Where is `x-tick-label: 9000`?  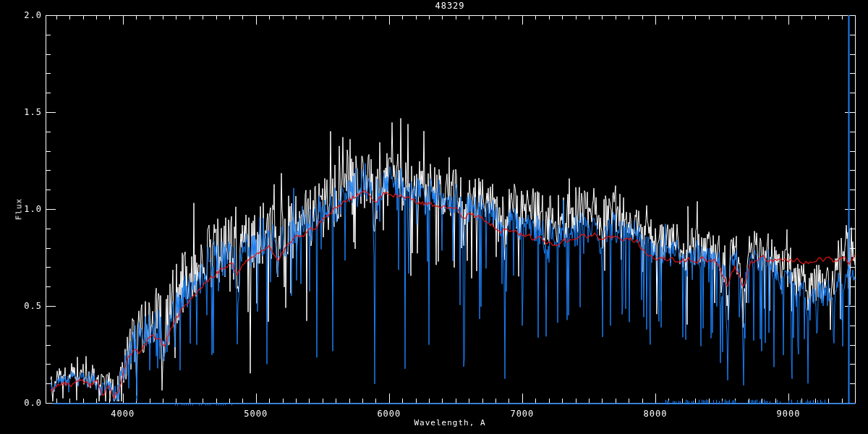
x-tick-label: 9000 is located at coordinates (788, 414).